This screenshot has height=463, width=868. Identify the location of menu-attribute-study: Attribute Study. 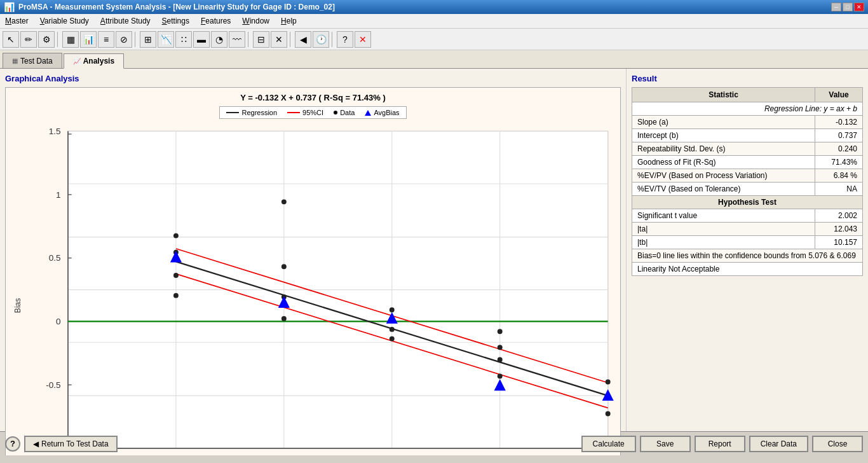
(126, 21).